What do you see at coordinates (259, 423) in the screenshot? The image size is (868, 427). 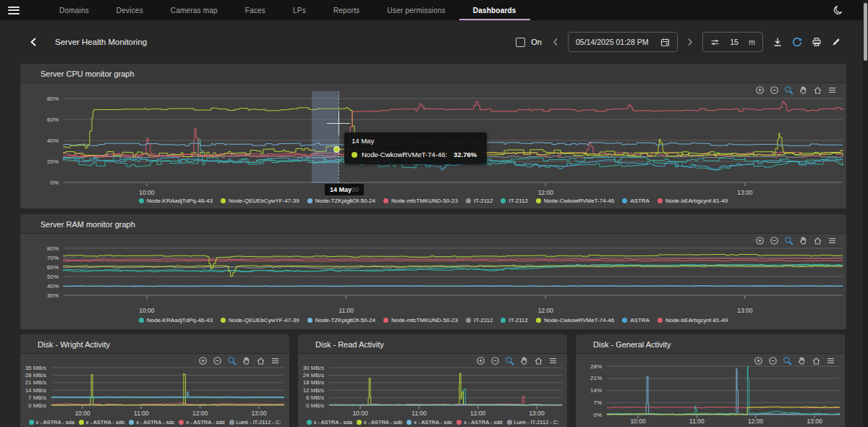 I see `legend-label: Lumi - IT-2112 - C:` at bounding box center [259, 423].